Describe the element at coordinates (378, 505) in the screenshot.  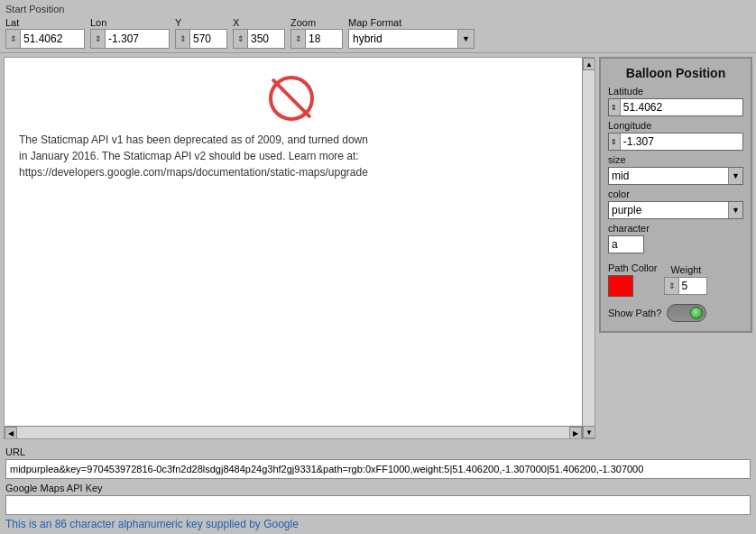
I see `api-key-input` at that location.